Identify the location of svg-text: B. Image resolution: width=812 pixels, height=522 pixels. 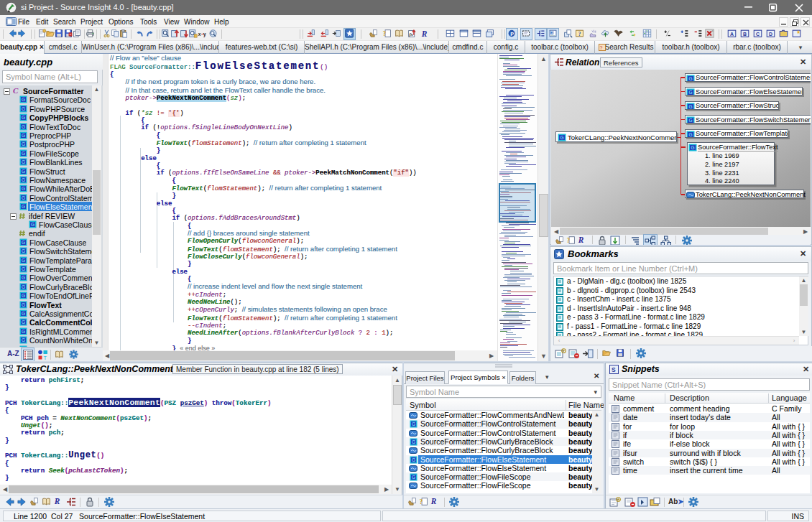
(744, 34).